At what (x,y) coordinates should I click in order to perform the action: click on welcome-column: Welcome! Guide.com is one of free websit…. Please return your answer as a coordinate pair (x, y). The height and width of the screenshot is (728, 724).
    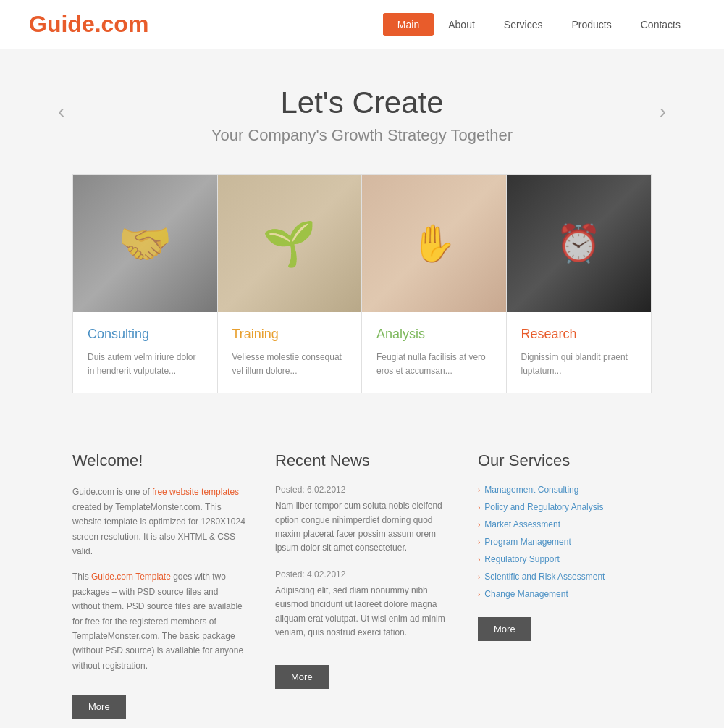
    Looking at the image, I should click on (159, 585).